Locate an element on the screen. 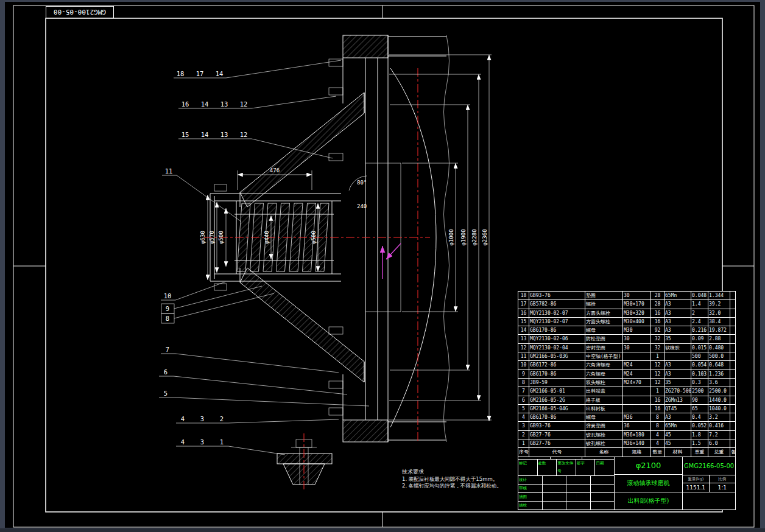 Image resolution: width=765 pixels, height=532 pixels. flow-arrows is located at coordinates (392, 261).